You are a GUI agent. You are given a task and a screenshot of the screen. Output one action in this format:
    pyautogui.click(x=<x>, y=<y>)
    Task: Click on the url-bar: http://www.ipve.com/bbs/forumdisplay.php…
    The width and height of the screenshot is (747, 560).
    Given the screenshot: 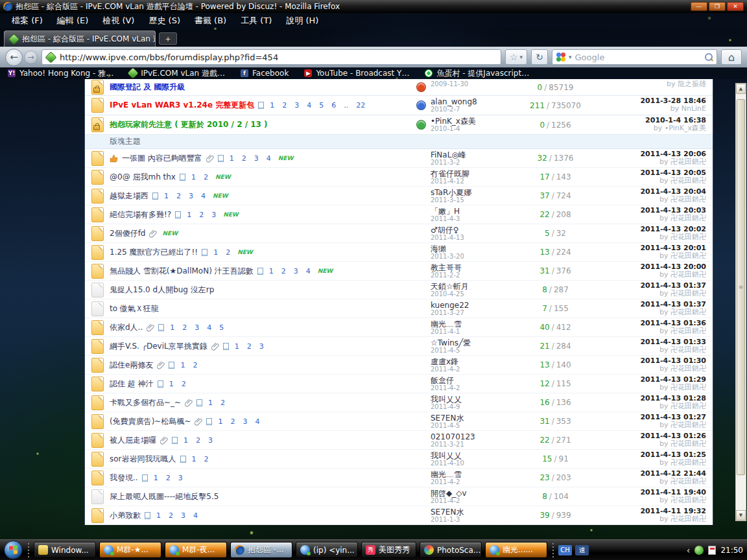 What is the action you would take?
    pyautogui.click(x=271, y=57)
    